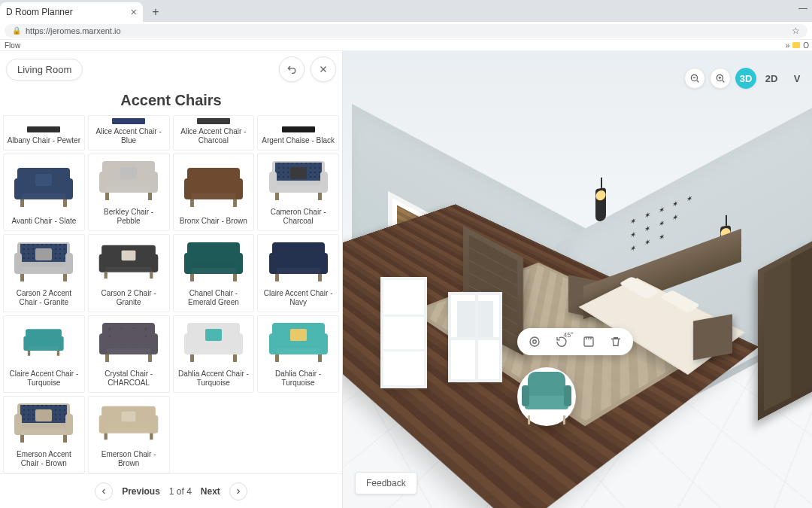 The image size is (812, 508). What do you see at coordinates (44, 459) in the screenshot?
I see `product-label: Emerson Accent Chair - Brown` at bounding box center [44, 459].